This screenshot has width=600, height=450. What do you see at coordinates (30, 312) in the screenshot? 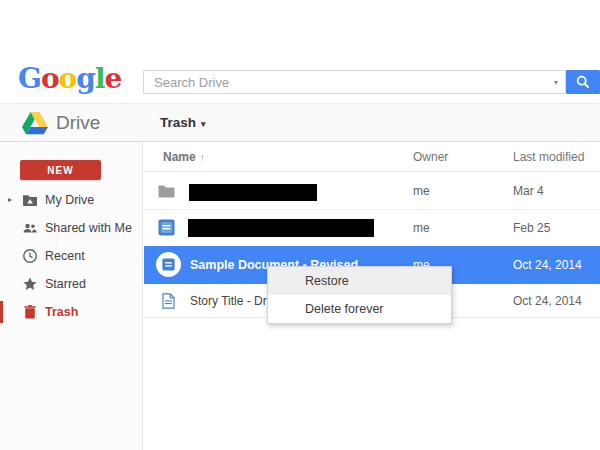
I see `trash-icon` at bounding box center [30, 312].